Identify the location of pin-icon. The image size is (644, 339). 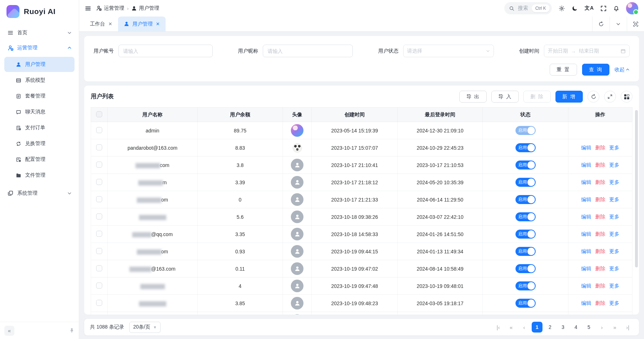
(72, 330).